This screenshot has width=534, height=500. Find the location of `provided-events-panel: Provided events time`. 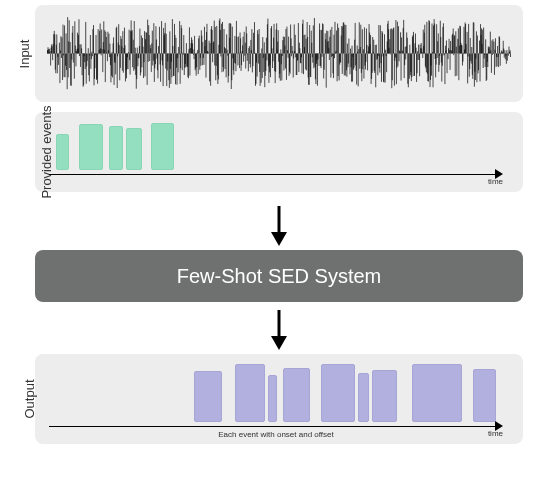

provided-events-panel: Provided events time is located at coordinates (279, 152).